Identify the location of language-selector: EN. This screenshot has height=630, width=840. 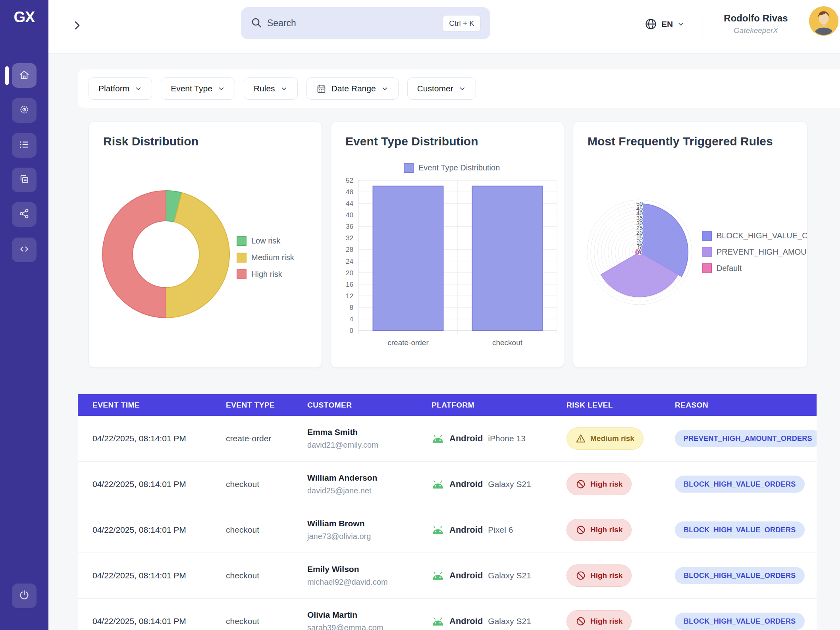
(665, 24).